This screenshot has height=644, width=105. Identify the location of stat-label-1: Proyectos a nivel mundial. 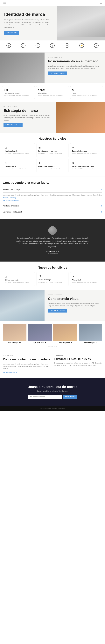
(18, 93).